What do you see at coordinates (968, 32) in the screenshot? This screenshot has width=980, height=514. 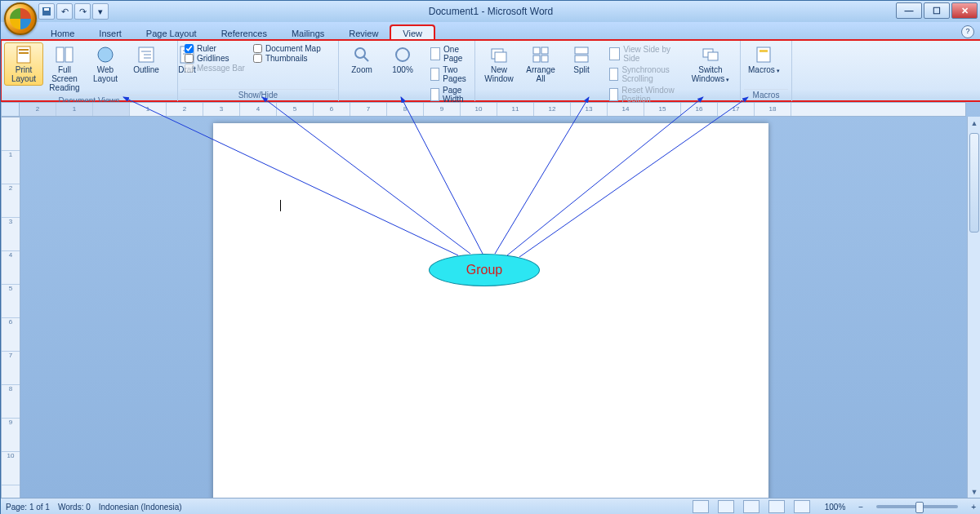 I see `help-icon: ?` at bounding box center [968, 32].